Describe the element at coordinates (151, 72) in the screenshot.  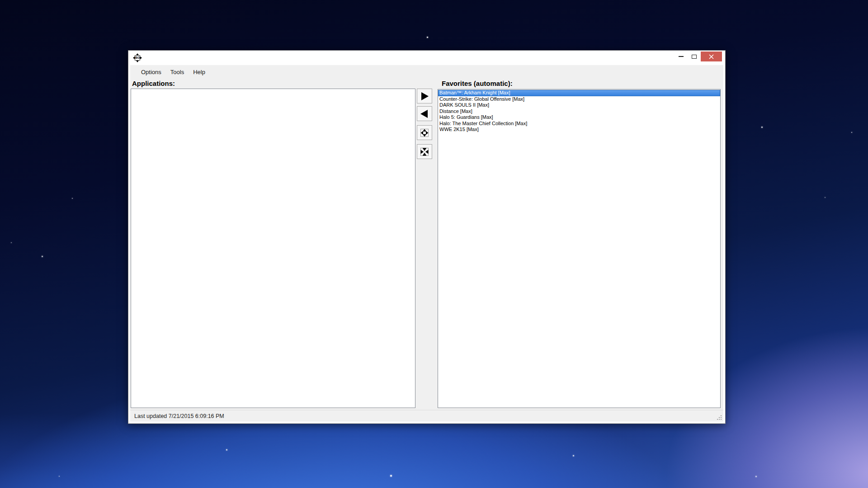
I see `menu-item-options: Options` at that location.